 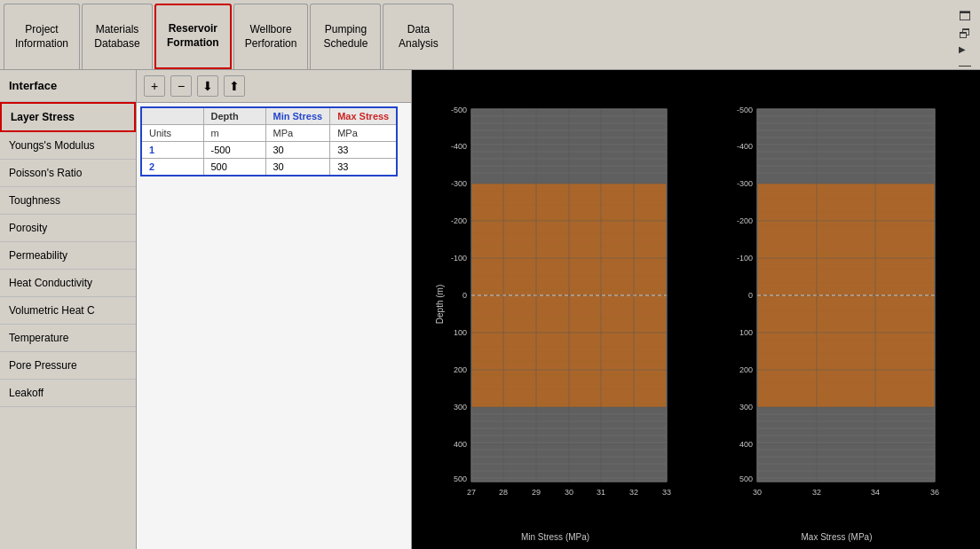 What do you see at coordinates (68, 310) in the screenshot?
I see `sidebar: Interface Layer Stress Youngs's Modulus …` at bounding box center [68, 310].